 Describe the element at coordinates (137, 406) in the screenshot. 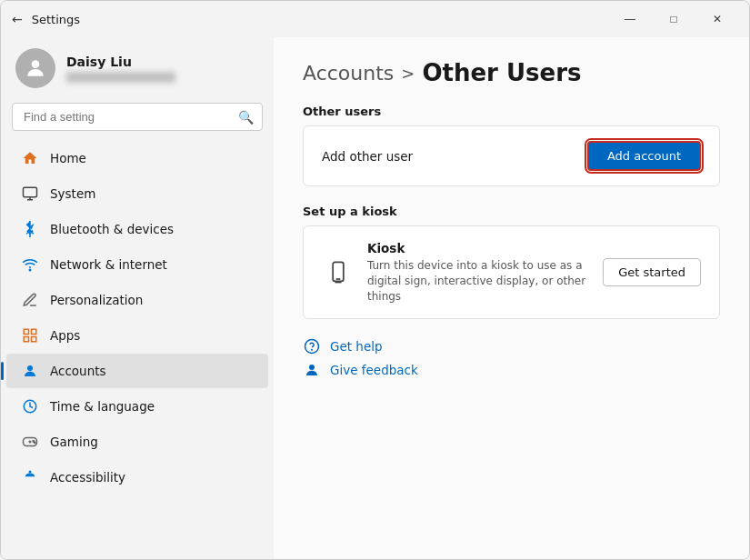

I see `sidebar-item-time: Time & language` at that location.